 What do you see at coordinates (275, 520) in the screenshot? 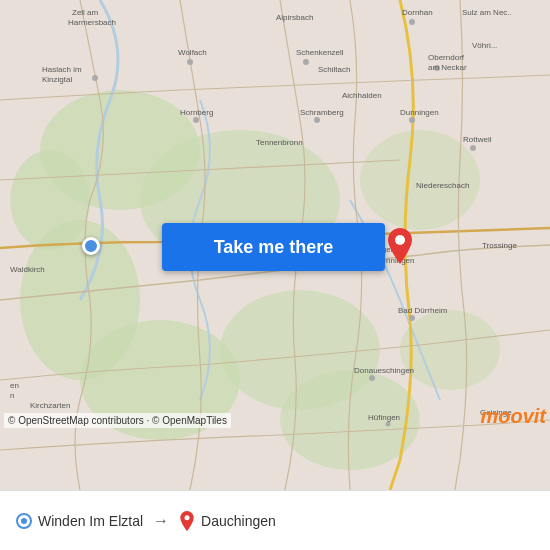
I see `bottom-bar: Winden Im Elztal → Dauchingen` at bounding box center [275, 520].